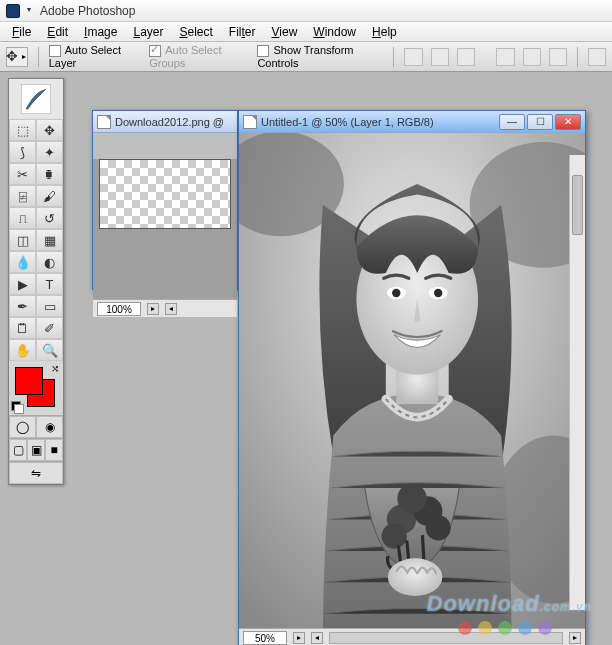 The image size is (612, 645). Describe the element at coordinates (22, 130) in the screenshot. I see `rectangular-marquee-tool: ⬚` at that location.